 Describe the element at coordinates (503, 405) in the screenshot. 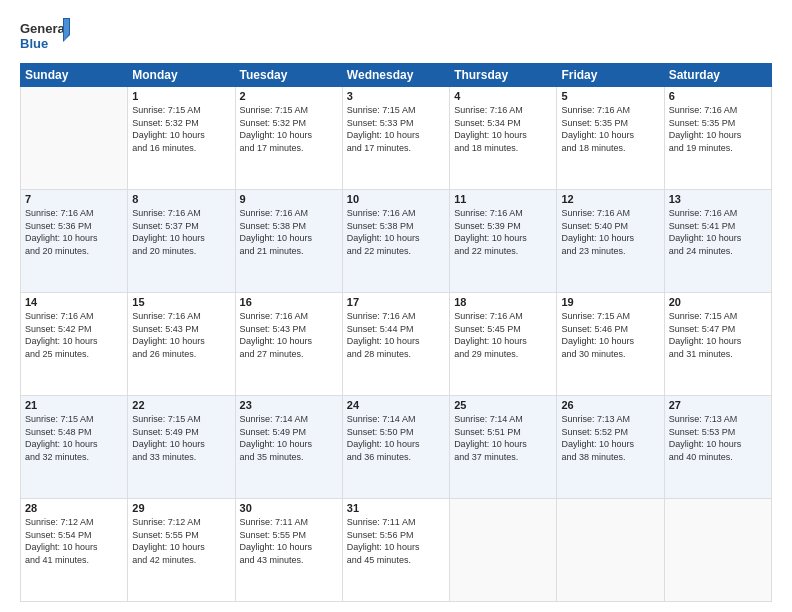

I see `day-number: 25` at that location.